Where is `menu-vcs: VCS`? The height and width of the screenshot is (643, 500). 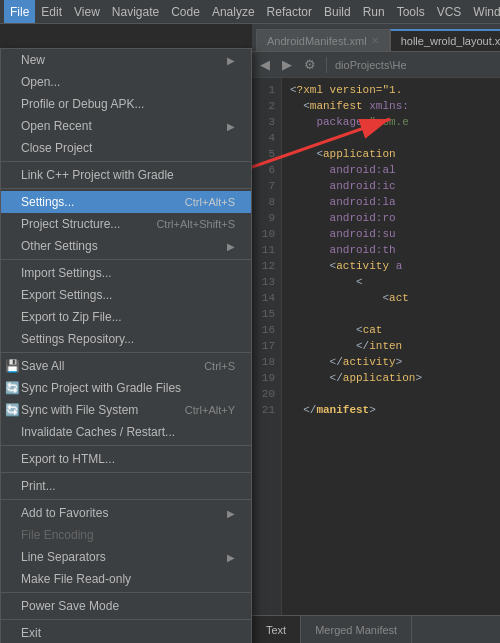
menu-vcs: VCS is located at coordinates (450, 12).